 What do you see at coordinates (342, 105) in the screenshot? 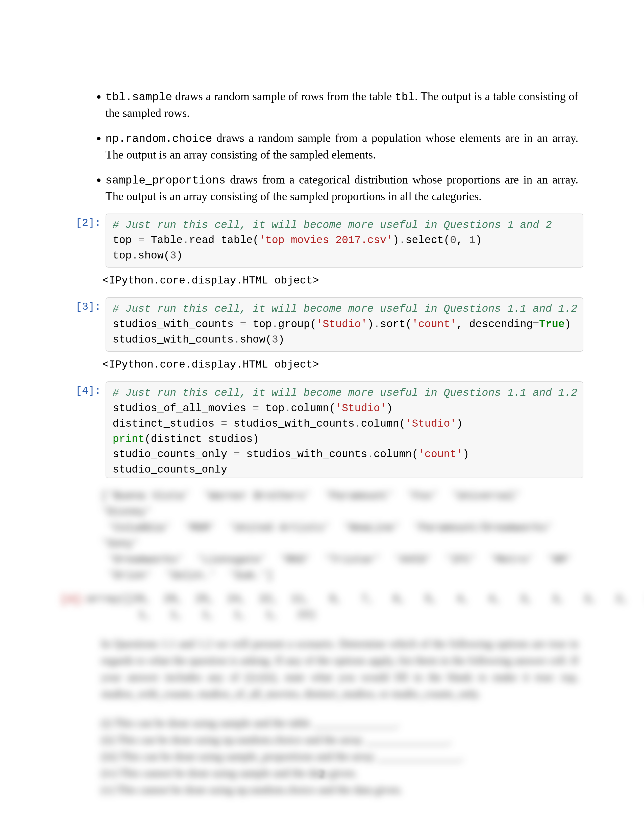
I see `bullet-text: draws a random sample of rows from the t…` at bounding box center [342, 105].